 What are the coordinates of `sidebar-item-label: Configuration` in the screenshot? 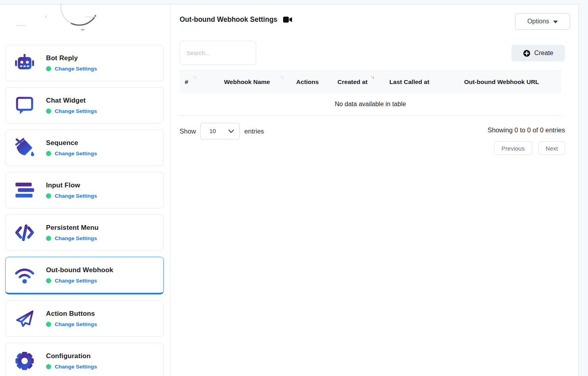 It's located at (71, 356).